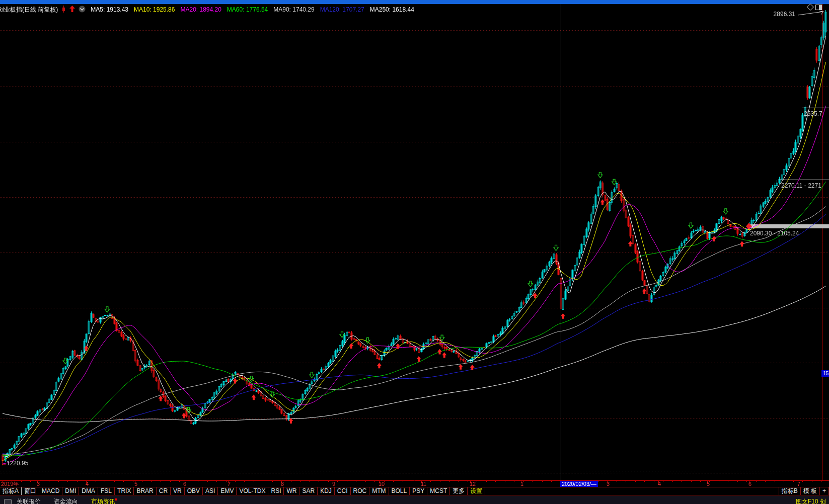 This screenshot has width=829, height=504. I want to click on statusbar-item-moneyflow: 资金流向, so click(66, 501).